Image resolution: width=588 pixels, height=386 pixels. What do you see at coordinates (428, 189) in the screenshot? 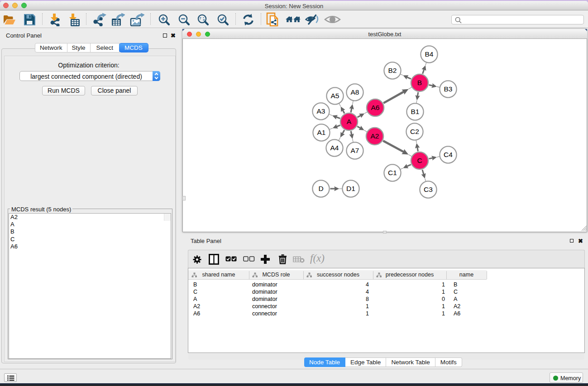
I see `svg-text: C3` at bounding box center [428, 189].